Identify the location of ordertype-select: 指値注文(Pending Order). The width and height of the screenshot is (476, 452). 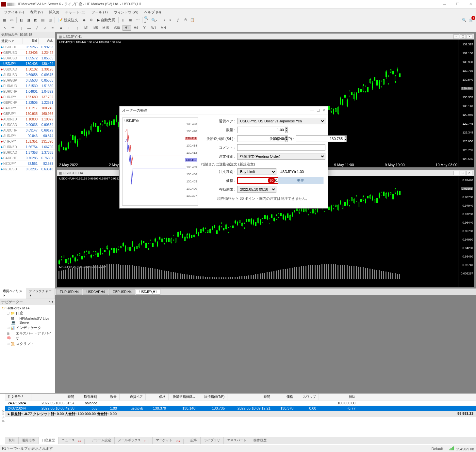
(281, 156).